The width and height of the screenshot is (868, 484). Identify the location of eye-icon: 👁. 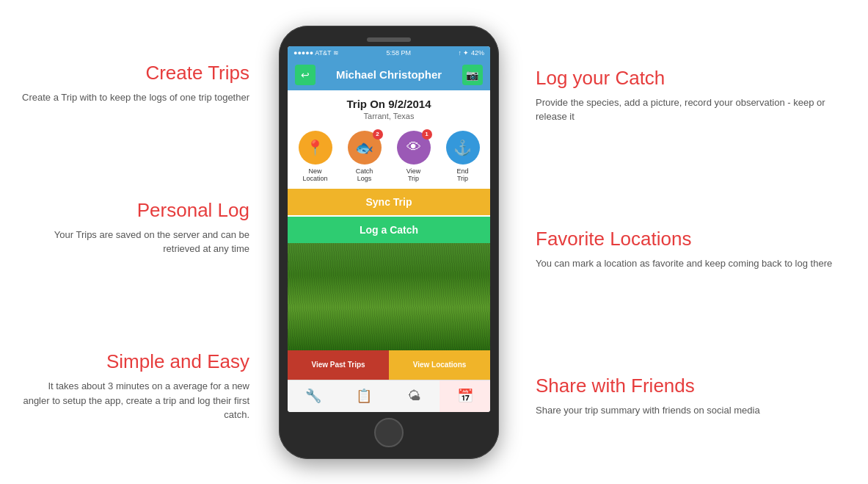
(414, 147).